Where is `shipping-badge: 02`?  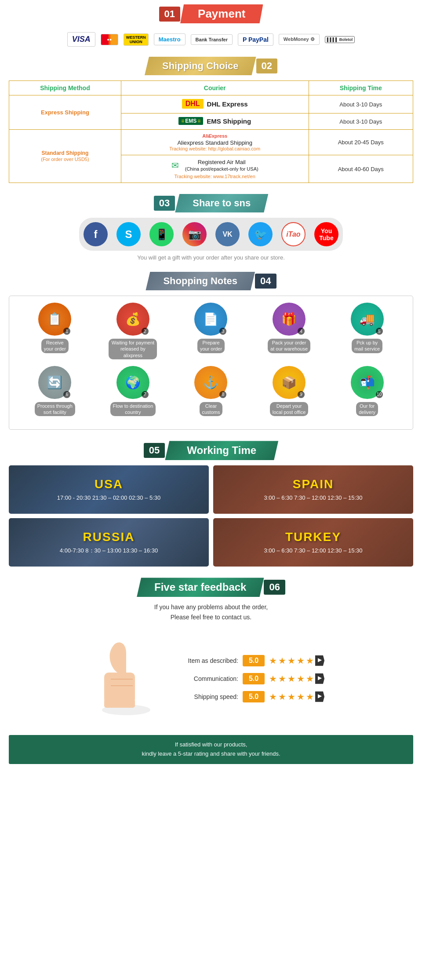
shipping-badge: 02 is located at coordinates (267, 66).